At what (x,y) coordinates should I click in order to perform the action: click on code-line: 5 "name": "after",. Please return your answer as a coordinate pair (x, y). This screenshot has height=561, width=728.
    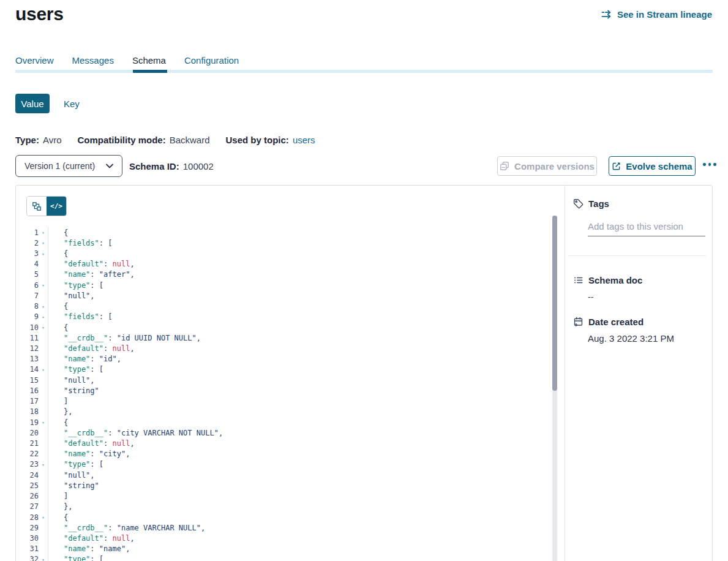
    Looking at the image, I should click on (284, 274).